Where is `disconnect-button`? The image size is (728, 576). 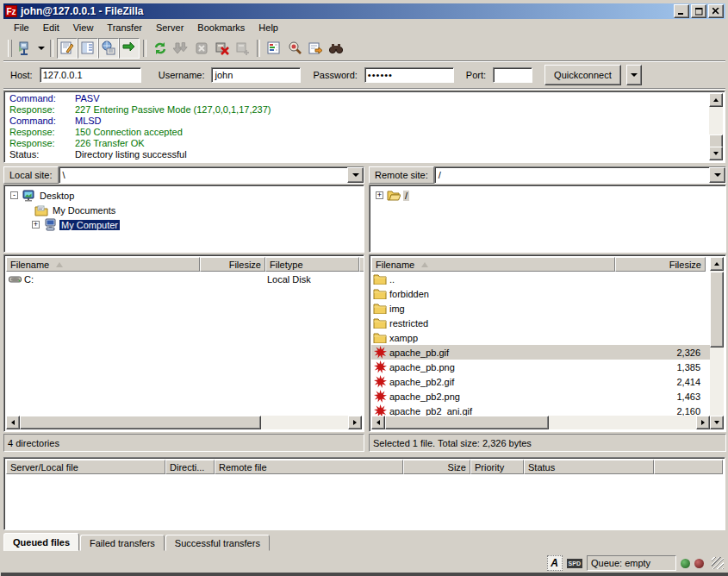 disconnect-button is located at coordinates (222, 48).